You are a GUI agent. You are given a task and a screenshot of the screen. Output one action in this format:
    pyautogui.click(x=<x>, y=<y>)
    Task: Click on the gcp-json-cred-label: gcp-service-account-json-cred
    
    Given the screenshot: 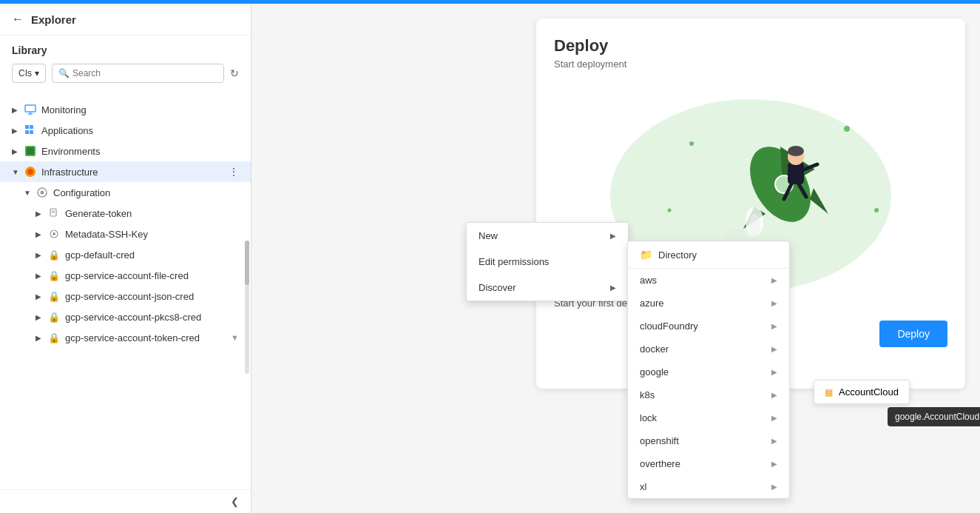 What is the action you would take?
    pyautogui.click(x=129, y=296)
    